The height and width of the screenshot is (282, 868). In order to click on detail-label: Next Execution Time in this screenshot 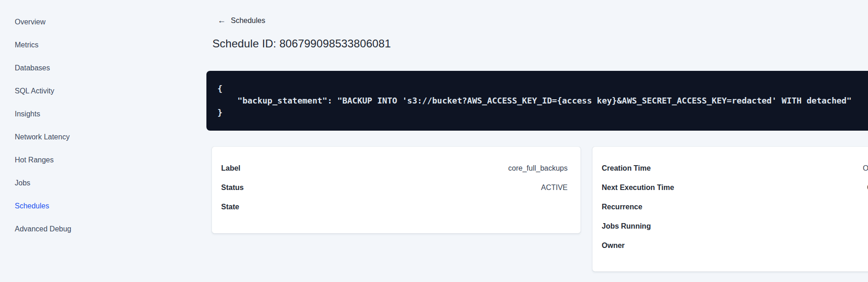, I will do `click(638, 188)`.